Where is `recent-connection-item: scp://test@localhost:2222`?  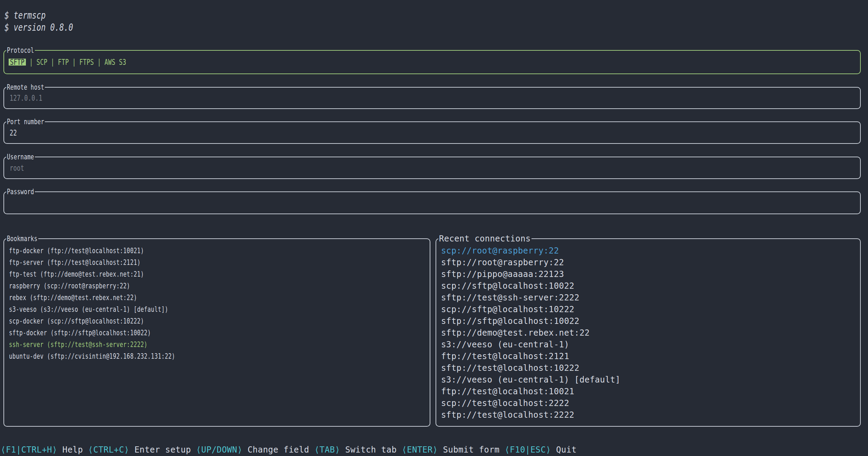
recent-connection-item: scp://test@localhost:2222 is located at coordinates (650, 403).